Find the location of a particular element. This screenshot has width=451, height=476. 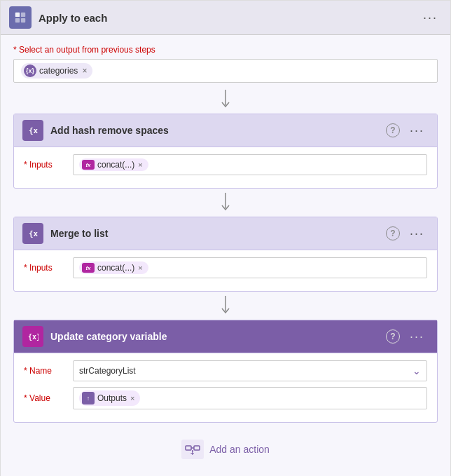

block-add-hash: {x} Add hash remove spaces ? ··· Inputs … is located at coordinates (226, 151).